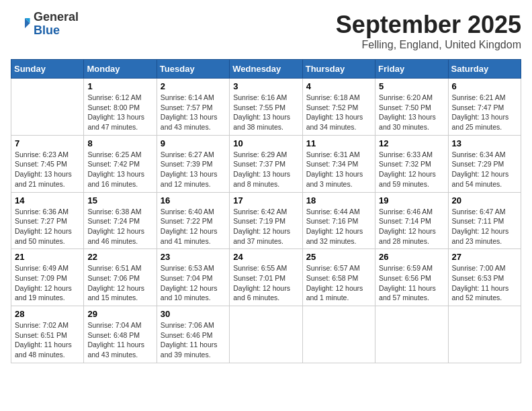  Describe the element at coordinates (266, 164) in the screenshot. I see `week-row-2: 7Sunrise: 6:23 AM Sunset: 7:45 PM Daylig…` at that location.